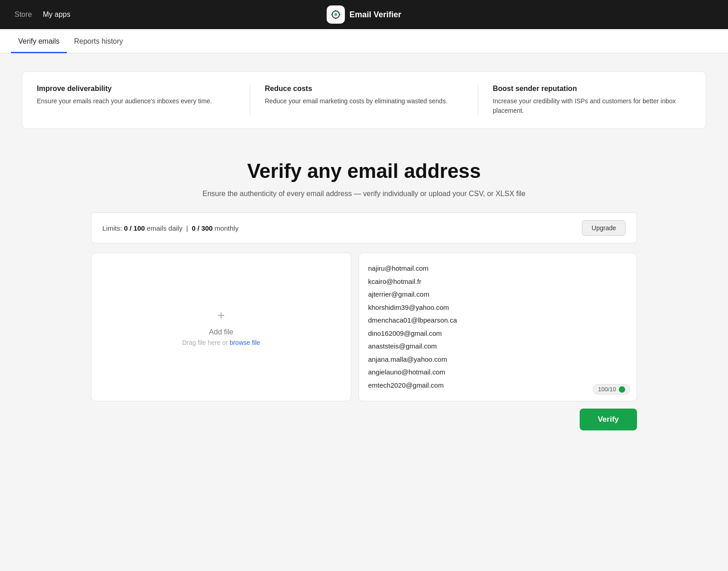 The height and width of the screenshot is (571, 728). What do you see at coordinates (221, 332) in the screenshot?
I see `add-file-label: Add file` at bounding box center [221, 332].